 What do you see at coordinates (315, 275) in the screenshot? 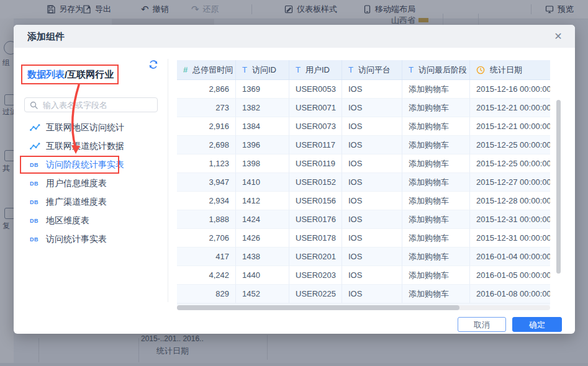
I see `table-cell: USER0203` at bounding box center [315, 275].